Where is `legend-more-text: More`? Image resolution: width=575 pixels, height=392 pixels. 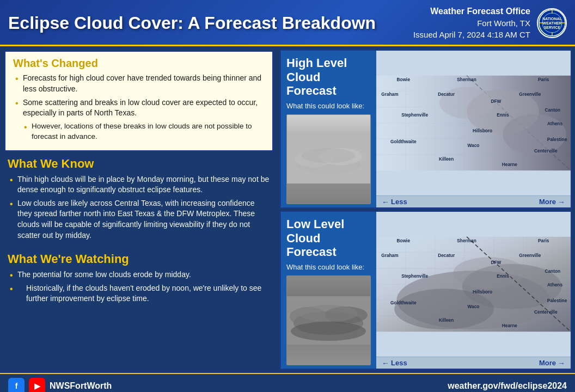
legend-more-text: More is located at coordinates (548, 201).